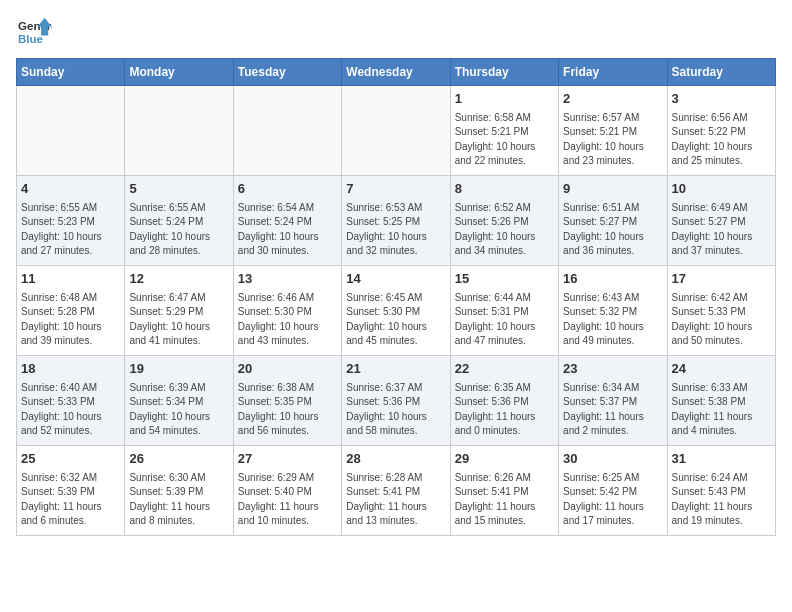  I want to click on calendar-cell: 30Sunrise: 6:25 AM Sunset: 5:42 PM Dayli…, so click(613, 491).